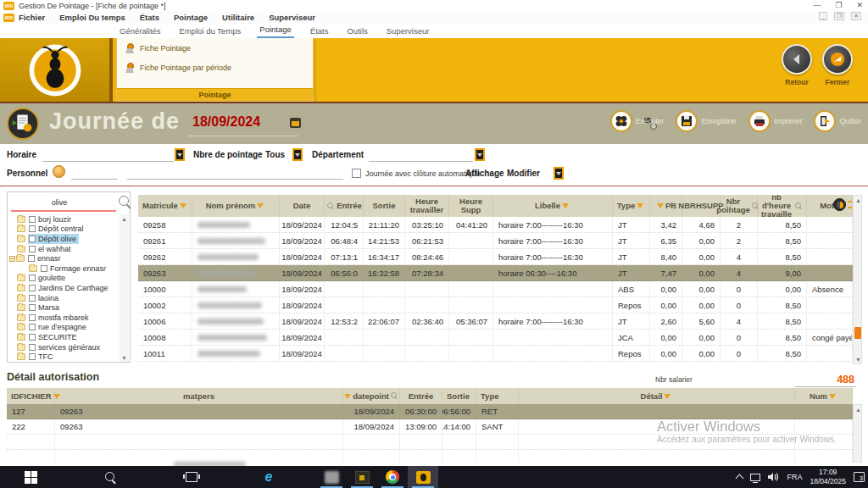 The width and height of the screenshot is (868, 488). I want to click on main-table-scrollbar: ▲ ▼, so click(858, 280).